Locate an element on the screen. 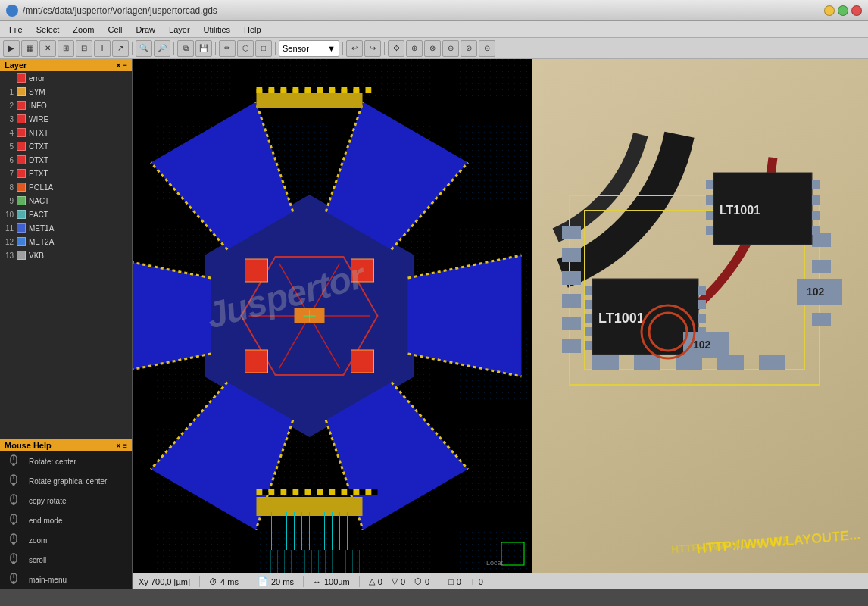  layer-row-ctxt: 5 CTXT is located at coordinates (66, 146).